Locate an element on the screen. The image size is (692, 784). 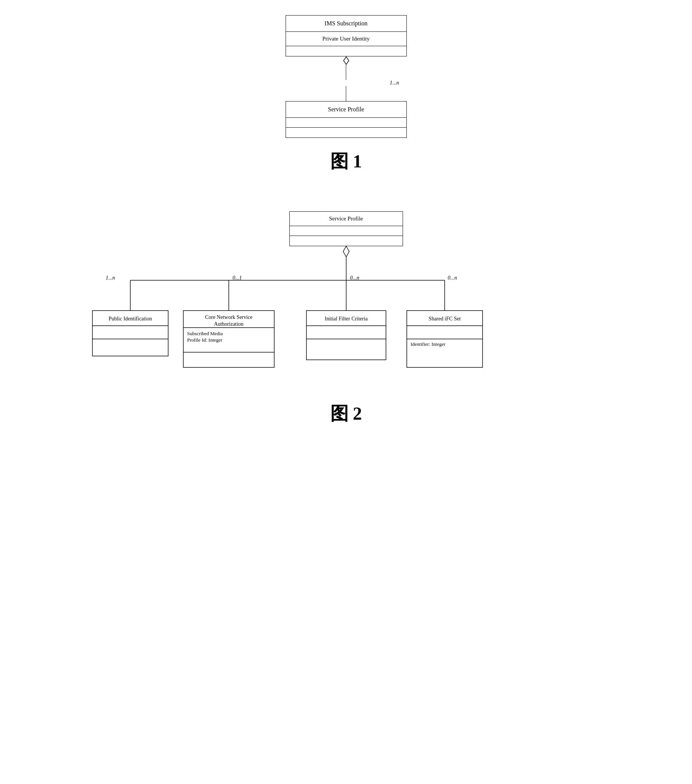
fig2-diamond is located at coordinates (346, 252).